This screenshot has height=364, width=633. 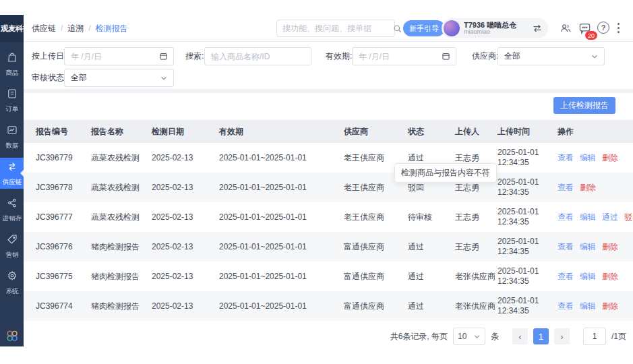 What do you see at coordinates (328, 65) in the screenshot?
I see `filter-panel: 按上传日期 搜索: 有效期: 供应商: 全部 审核状态:` at bounding box center [328, 65].